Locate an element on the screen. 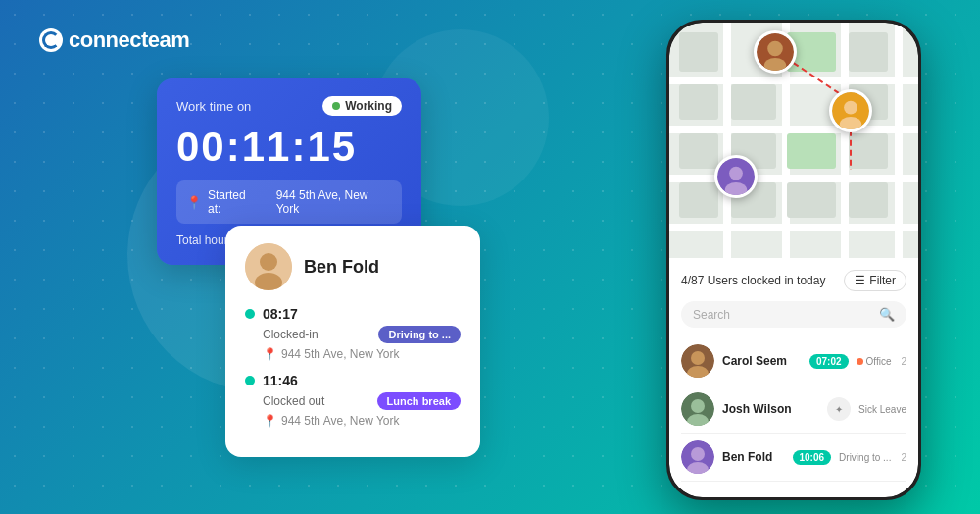 This screenshot has width=980, height=514. timeline-loc-2: 📍 944 5th Ave, New York is located at coordinates (353, 421).